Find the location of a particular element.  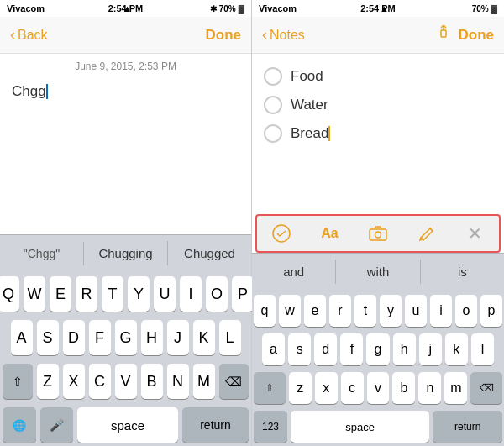

radio-water is located at coordinates (273, 105).